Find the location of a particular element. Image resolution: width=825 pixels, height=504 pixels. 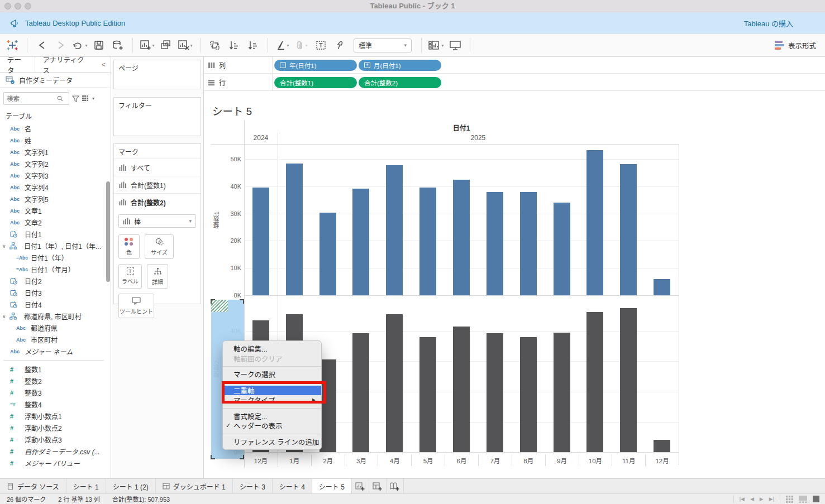

marks-card-row: すべて is located at coordinates (158, 167).